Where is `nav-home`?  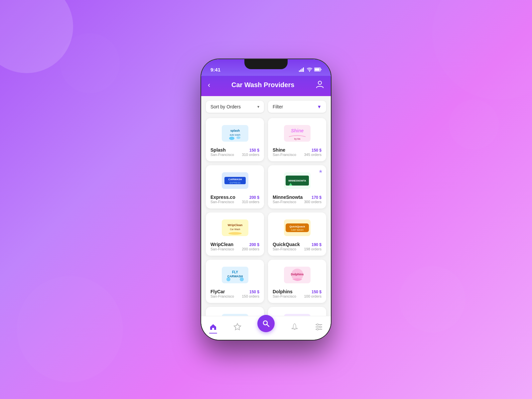 nav-home is located at coordinates (213, 327).